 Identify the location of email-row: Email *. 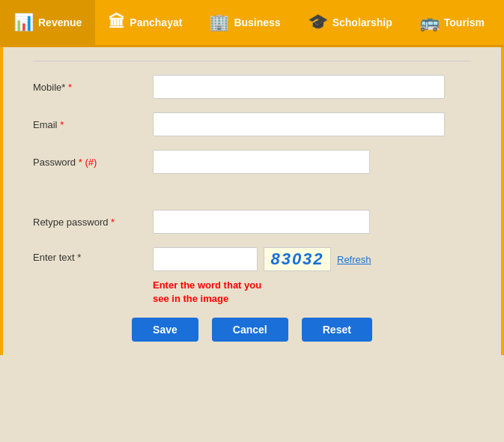
(252, 124).